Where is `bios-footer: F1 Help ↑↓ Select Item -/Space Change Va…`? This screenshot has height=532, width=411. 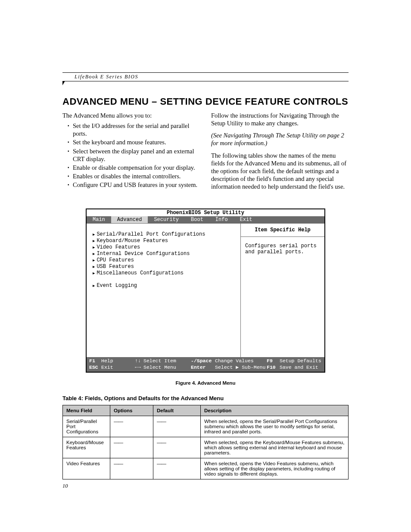
bios-footer: F1 Help ↑↓ Select Item -/Space Change Va… is located at coordinates (206, 364).